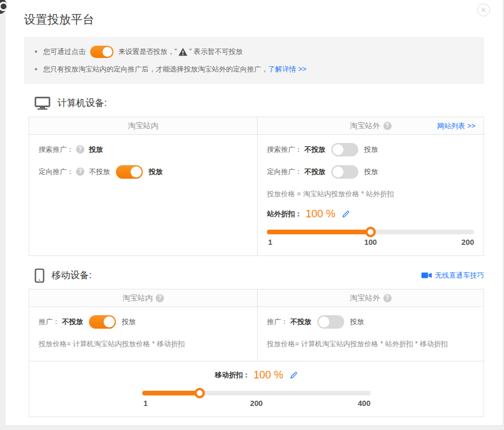 This screenshot has width=504, height=430. I want to click on site-list-link: 网站列表 >>, so click(457, 126).